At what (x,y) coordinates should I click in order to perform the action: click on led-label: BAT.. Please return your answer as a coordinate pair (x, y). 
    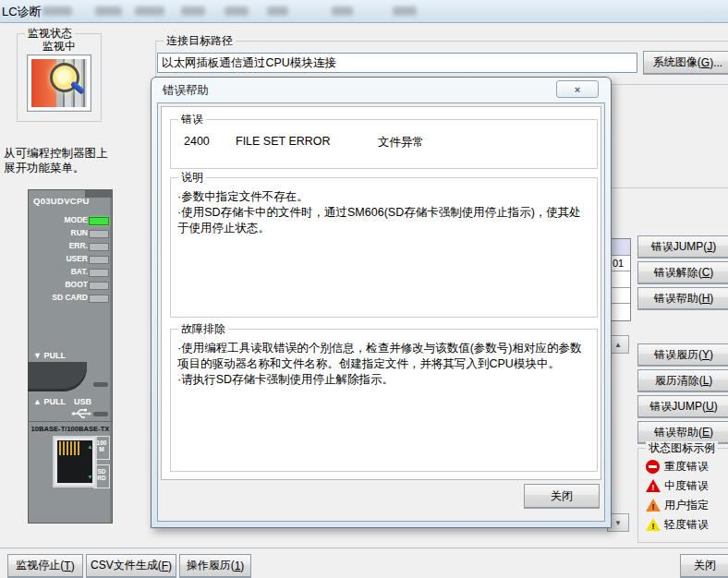
    Looking at the image, I should click on (61, 271).